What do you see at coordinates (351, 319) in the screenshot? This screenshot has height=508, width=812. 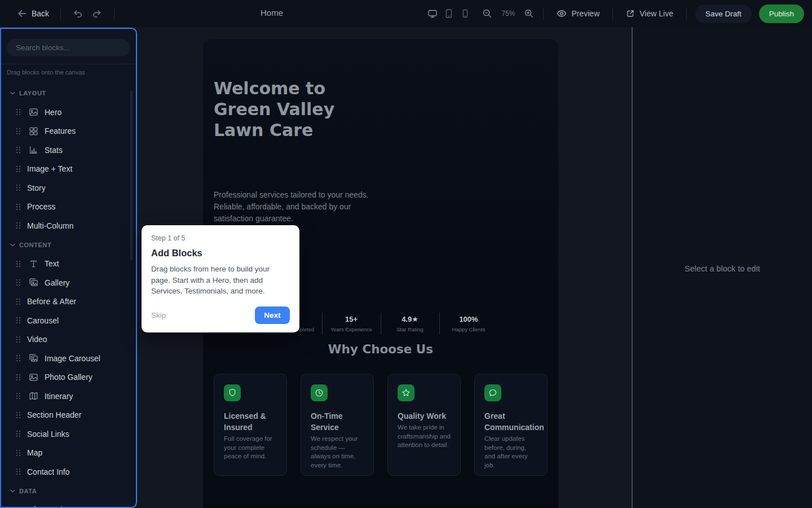 I see `stat-value: 15+` at bounding box center [351, 319].